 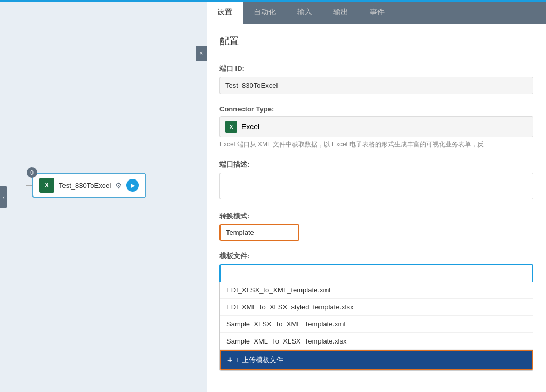 What do you see at coordinates (89, 185) in the screenshot?
I see `node-box: X Test_830ToExcel ⚙ ▶` at bounding box center [89, 185].